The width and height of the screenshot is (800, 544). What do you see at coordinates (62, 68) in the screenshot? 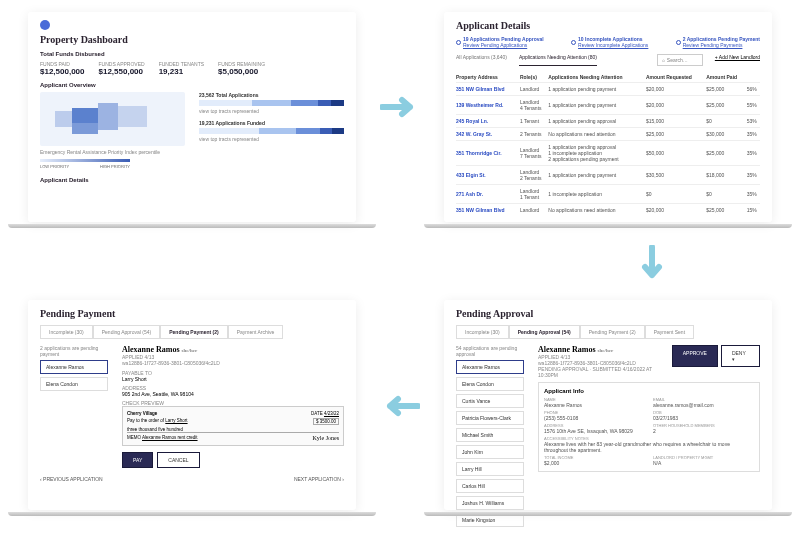
I see `metric: FUNDS PAID$12,500,000` at bounding box center [62, 68].